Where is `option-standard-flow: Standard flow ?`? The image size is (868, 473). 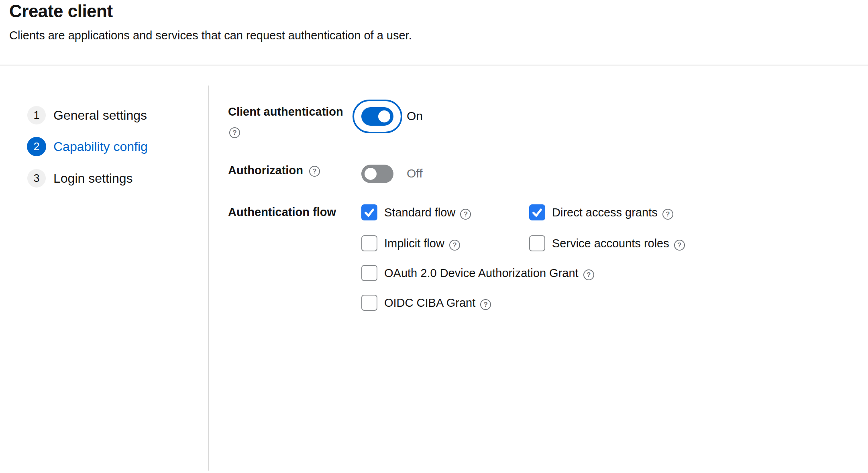 option-standard-flow: Standard flow ? is located at coordinates (416, 212).